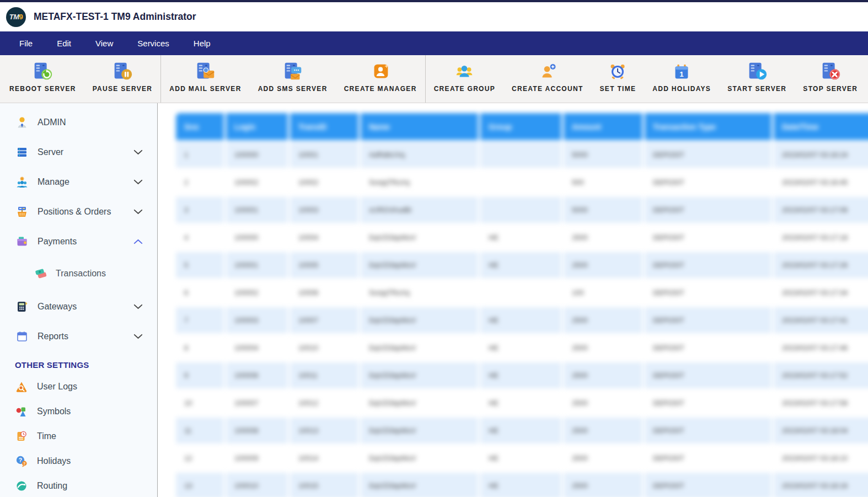  Describe the element at coordinates (522, 348) in the screenshot. I see `table-row: 810000410010DqVZGbpWuVHE2500DEPOSIT2023/…` at that location.